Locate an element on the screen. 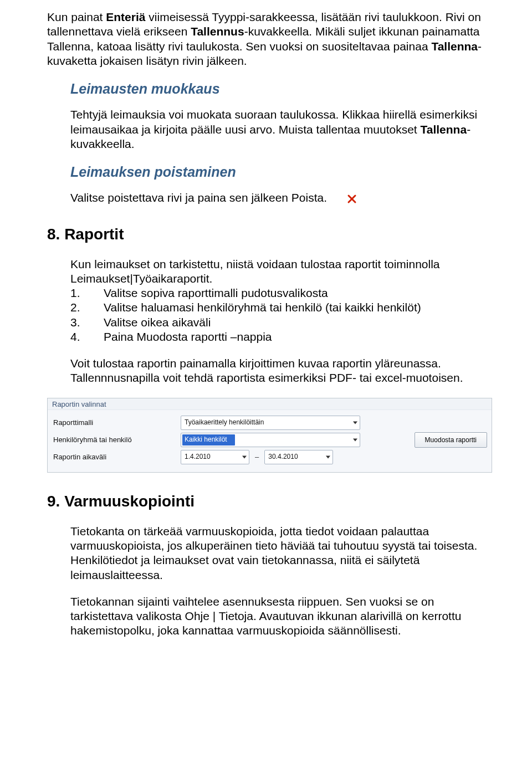 This screenshot has height=763, width=532. heading-reports: 8. Raportit is located at coordinates (269, 234).